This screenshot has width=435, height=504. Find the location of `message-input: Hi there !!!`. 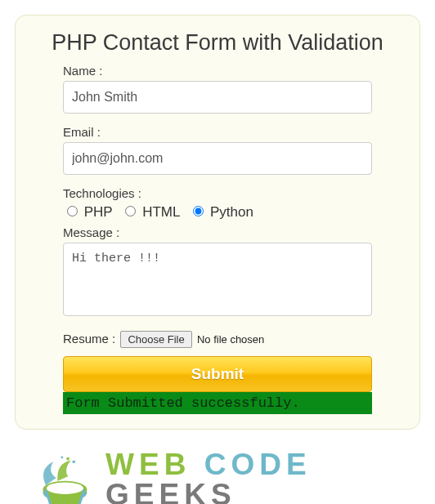

message-input: Hi there !!! is located at coordinates (218, 279).